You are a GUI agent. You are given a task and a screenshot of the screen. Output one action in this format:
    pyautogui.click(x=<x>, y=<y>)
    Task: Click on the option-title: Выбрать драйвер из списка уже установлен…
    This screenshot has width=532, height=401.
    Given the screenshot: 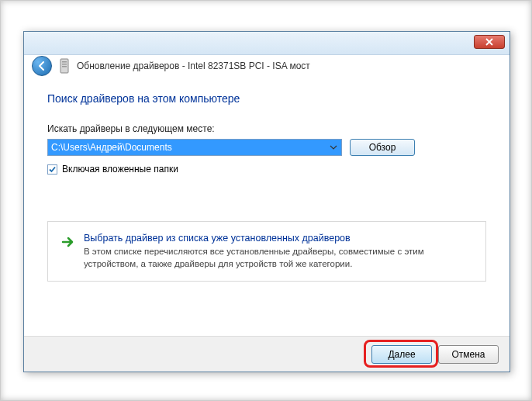 What is the action you would take?
    pyautogui.click(x=278, y=238)
    